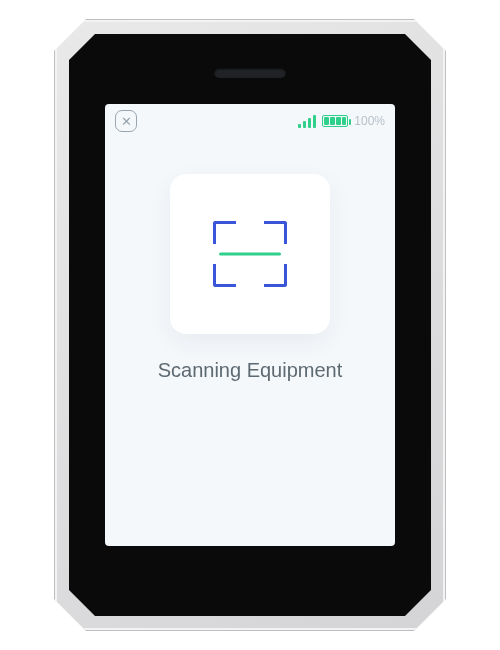 This screenshot has height=650, width=500. What do you see at coordinates (250, 370) in the screenshot?
I see `page-title: Scanning Equipment` at bounding box center [250, 370].